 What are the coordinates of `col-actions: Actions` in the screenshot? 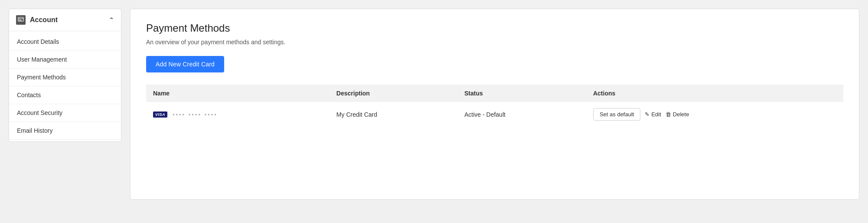 It's located at (715, 93).